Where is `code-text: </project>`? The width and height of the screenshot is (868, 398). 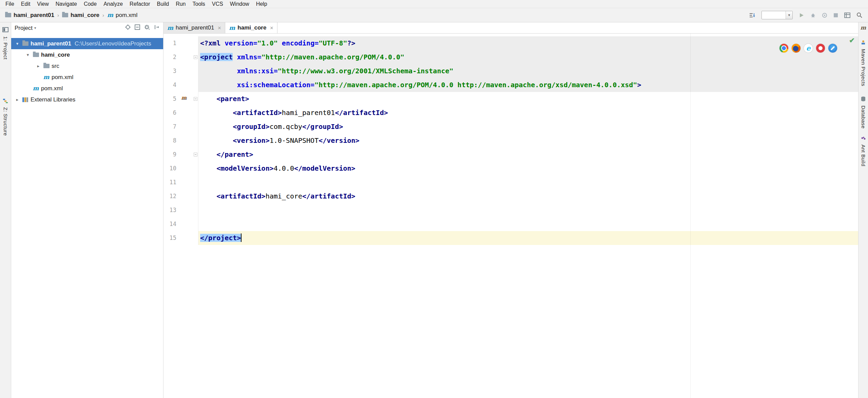 code-text: </project> is located at coordinates (528, 238).